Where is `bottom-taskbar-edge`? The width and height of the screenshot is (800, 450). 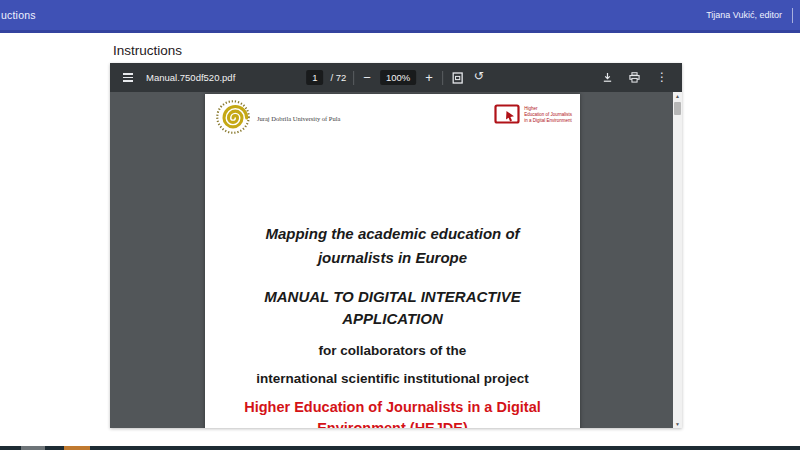 bottom-taskbar-edge is located at coordinates (400, 448).